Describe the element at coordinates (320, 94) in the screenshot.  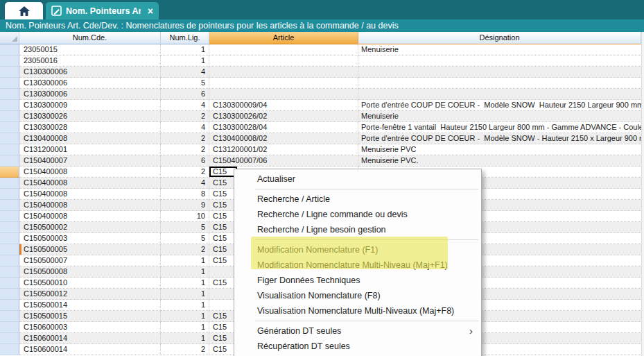
I see `table-row: C1303000066` at that location.